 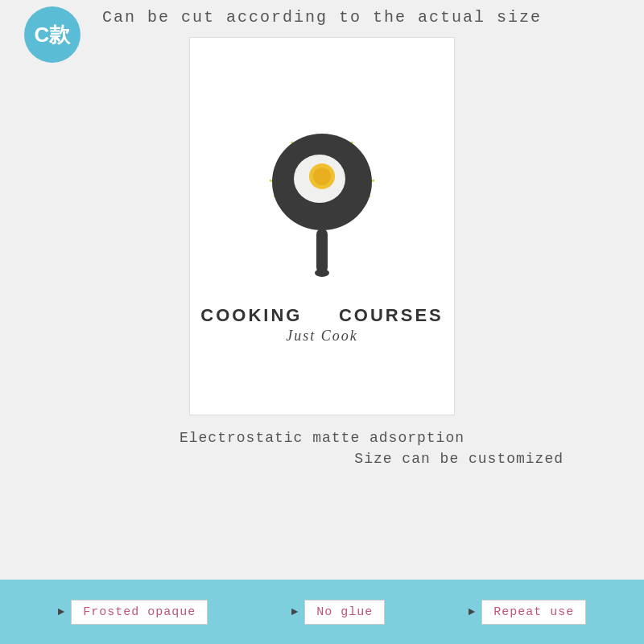 I want to click on electrostatic-text: Electrostatic matte adsorption, so click(x=322, y=438).